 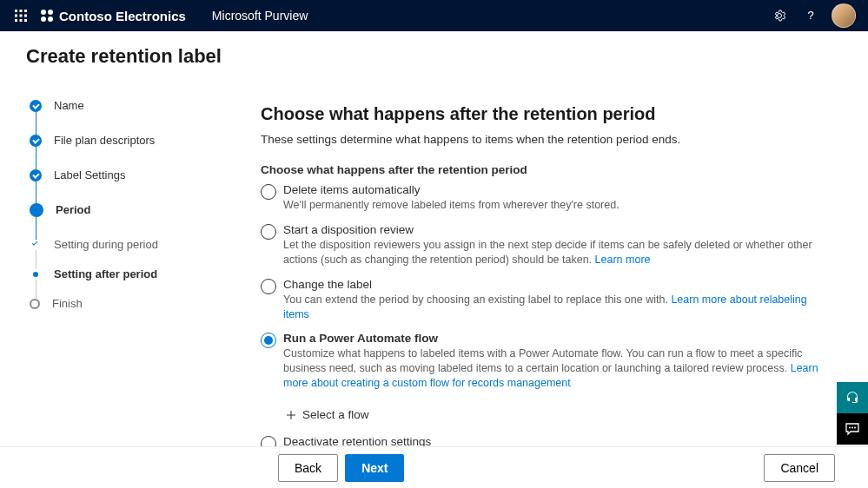 What do you see at coordinates (137, 282) in the screenshot?
I see `step-setting-after-period: Setting after period` at bounding box center [137, 282].